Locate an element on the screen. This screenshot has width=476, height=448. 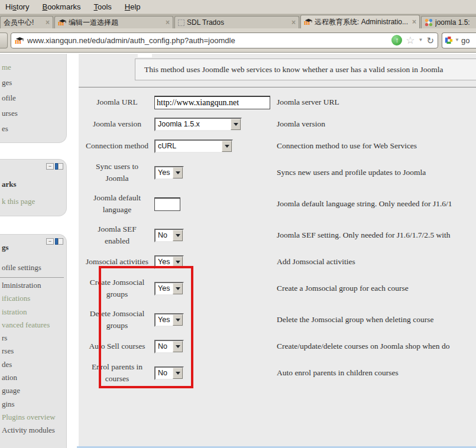
enrol-parents-select: No is located at coordinates (169, 374).